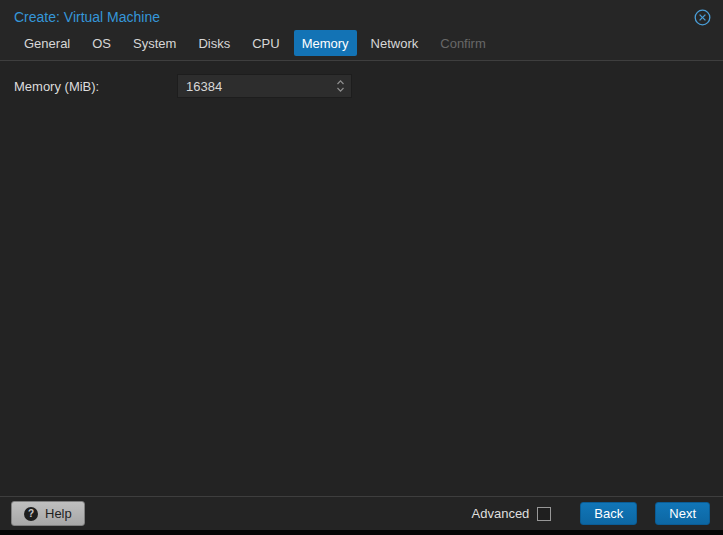 This screenshot has width=723, height=535. What do you see at coordinates (266, 43) in the screenshot?
I see `tab-cpu: CPU` at bounding box center [266, 43].